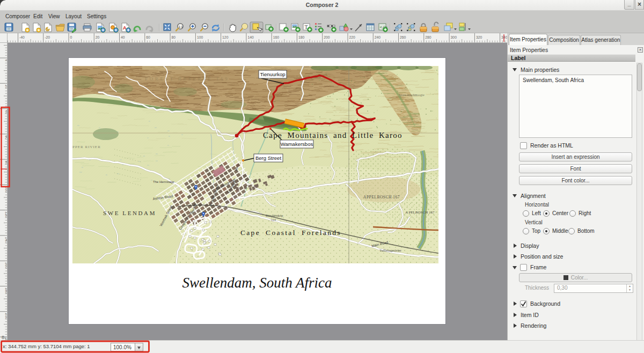  Describe the element at coordinates (403, 38) in the screenshot. I see `svg-text: 260` at that location.